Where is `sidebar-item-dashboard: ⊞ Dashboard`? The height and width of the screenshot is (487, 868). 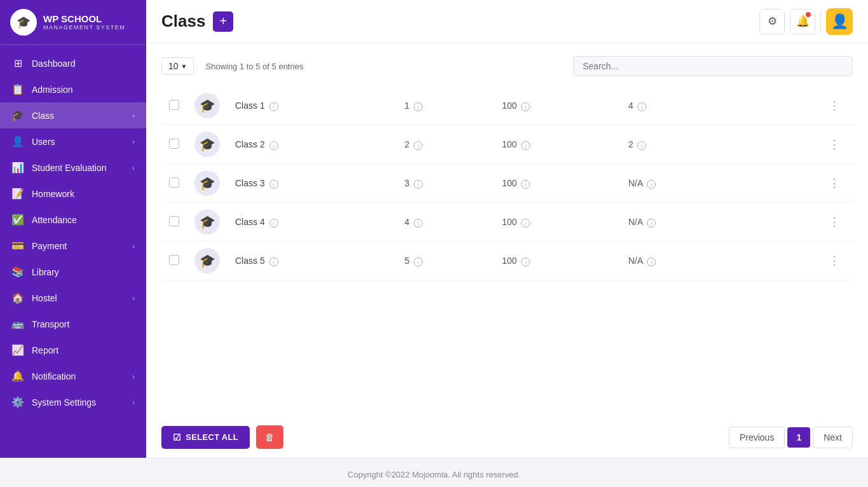 sidebar-item-dashboard: ⊞ Dashboard is located at coordinates (73, 64).